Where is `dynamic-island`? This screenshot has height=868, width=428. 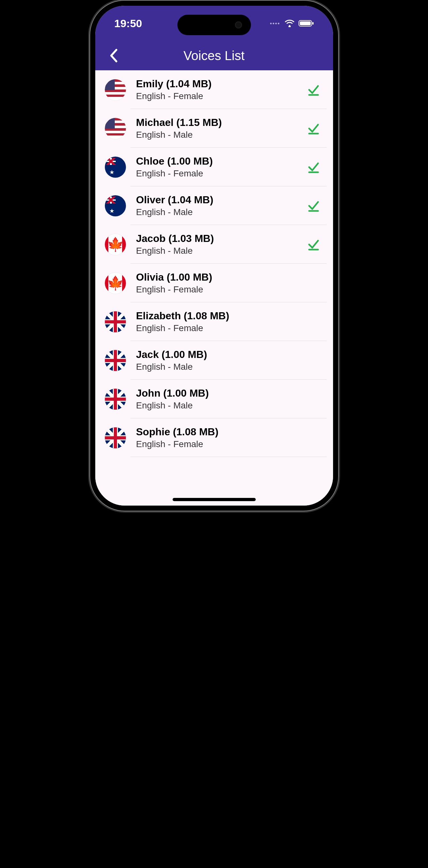
dynamic-island is located at coordinates (214, 25).